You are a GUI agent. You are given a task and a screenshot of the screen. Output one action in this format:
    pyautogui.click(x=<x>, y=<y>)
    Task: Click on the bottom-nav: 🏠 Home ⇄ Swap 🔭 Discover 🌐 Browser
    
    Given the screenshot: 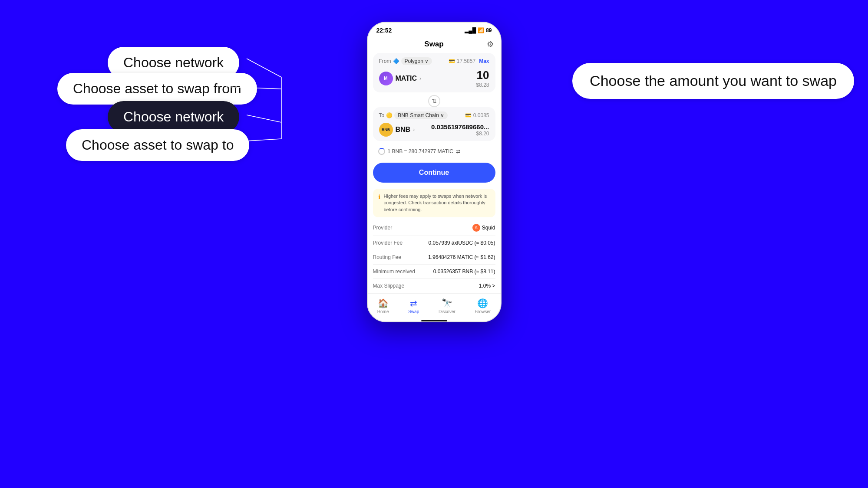 What is the action you would take?
    pyautogui.click(x=434, y=305)
    